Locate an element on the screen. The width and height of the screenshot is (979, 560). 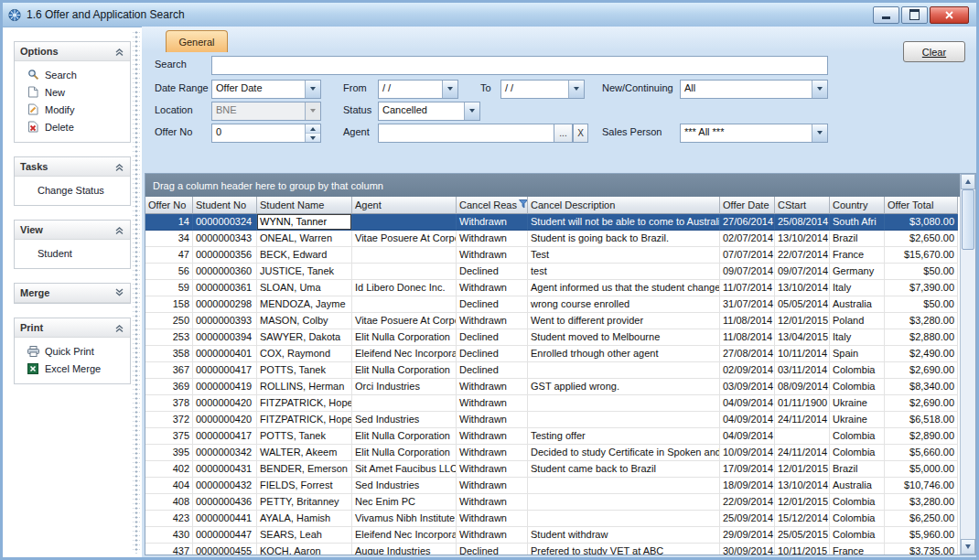
section-header-merge: Merge is located at coordinates (72, 293).